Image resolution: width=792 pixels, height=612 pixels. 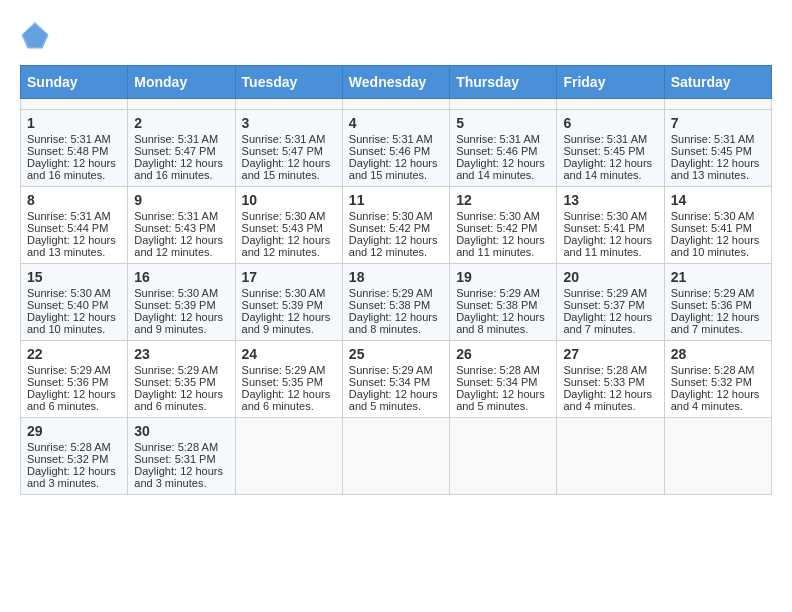 What do you see at coordinates (182, 380) in the screenshot?
I see `calendar-cell: 23Sunrise: 5:29 AMSunset: 5:35 PMDayligh…` at bounding box center [182, 380].